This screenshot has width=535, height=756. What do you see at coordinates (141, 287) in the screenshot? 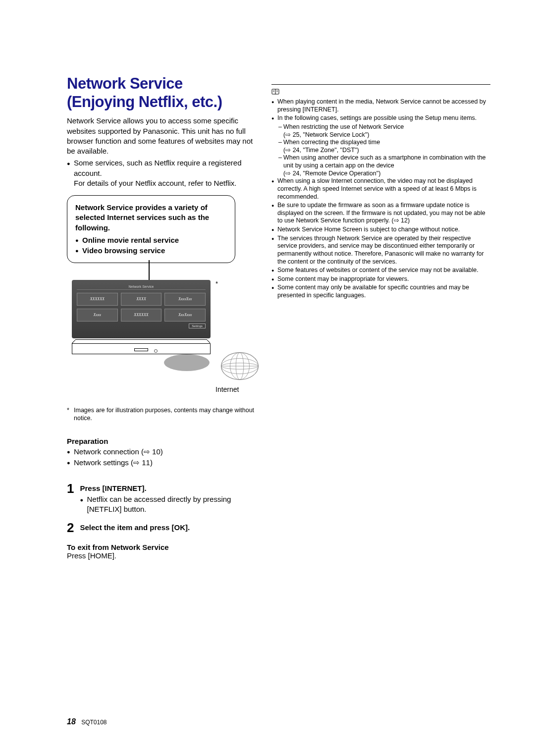
I see `tv-header: Network Service` at bounding box center [141, 287].